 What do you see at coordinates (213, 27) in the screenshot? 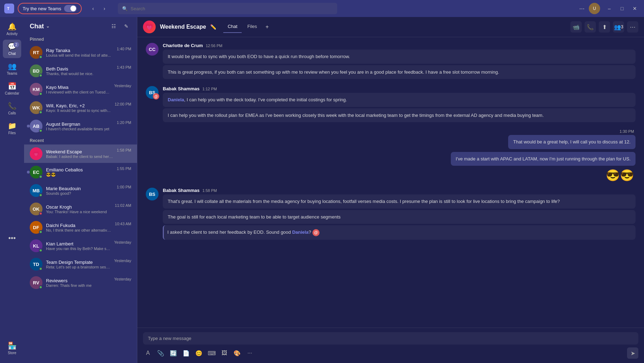
I see `edit-title-icon: ✏️` at bounding box center [213, 27].